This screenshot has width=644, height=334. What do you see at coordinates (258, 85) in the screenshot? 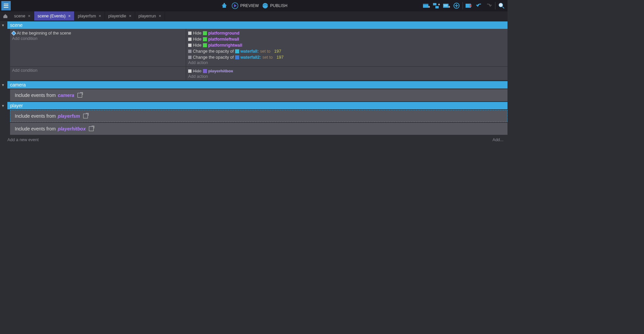
I see `group-header-camera: camera` at bounding box center [258, 85].